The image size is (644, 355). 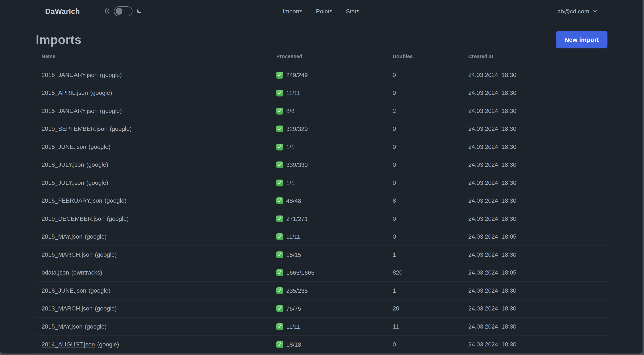 What do you see at coordinates (70, 111) in the screenshot?
I see `import-file-link: 2015_JANUARY.json` at bounding box center [70, 111].